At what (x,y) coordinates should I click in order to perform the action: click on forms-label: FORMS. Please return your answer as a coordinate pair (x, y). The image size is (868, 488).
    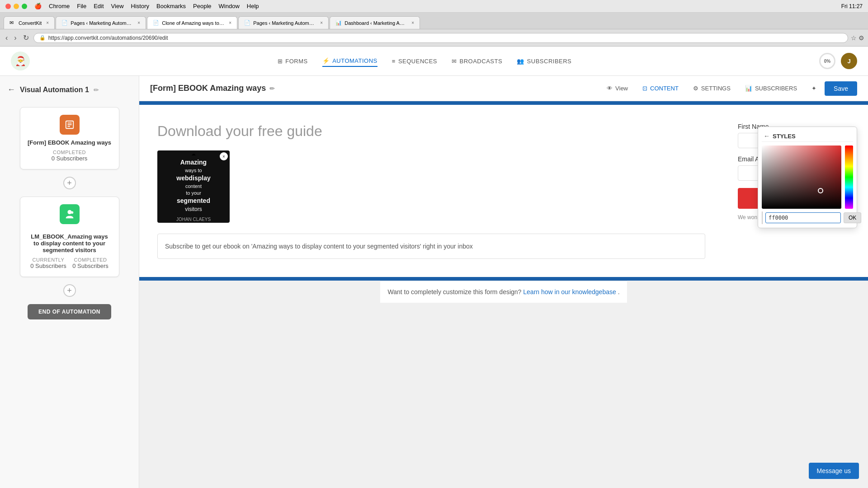
    Looking at the image, I should click on (297, 61).